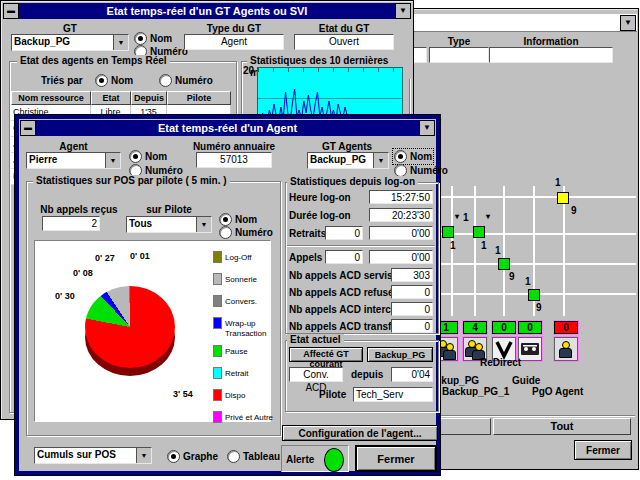 The height and width of the screenshot is (480, 640). Describe the element at coordinates (228, 128) in the screenshot. I see `title-bar: ▬ Etat temps-réel d'un Agent ▼` at that location.